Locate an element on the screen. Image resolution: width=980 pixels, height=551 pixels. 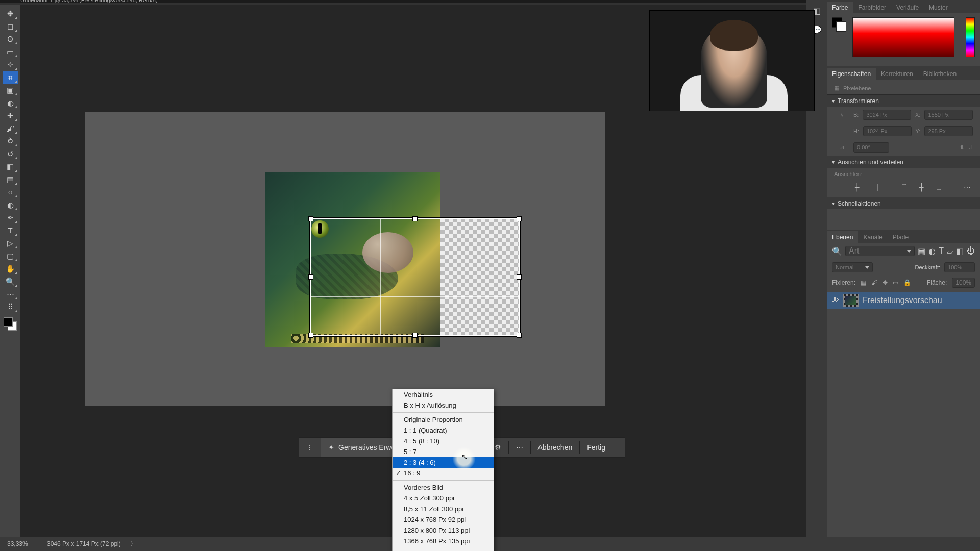
align-more-icon: ⋯ is located at coordinates (967, 188).